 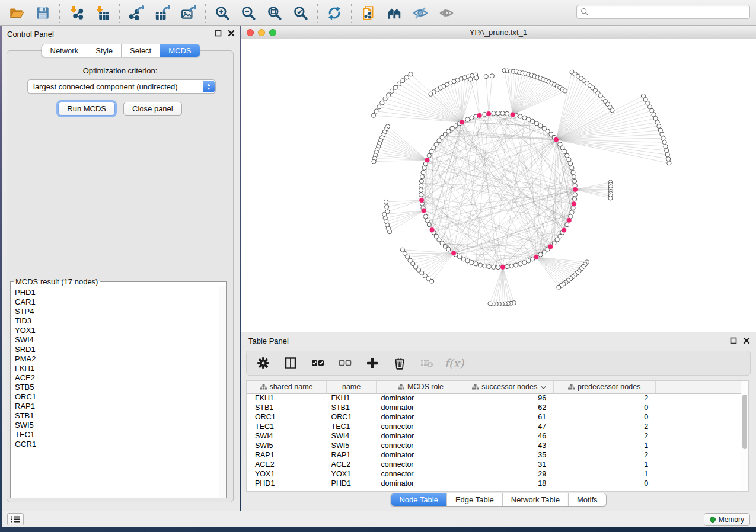 I want to click on table-row: STB1STB1dominator620, so click(x=495, y=408).